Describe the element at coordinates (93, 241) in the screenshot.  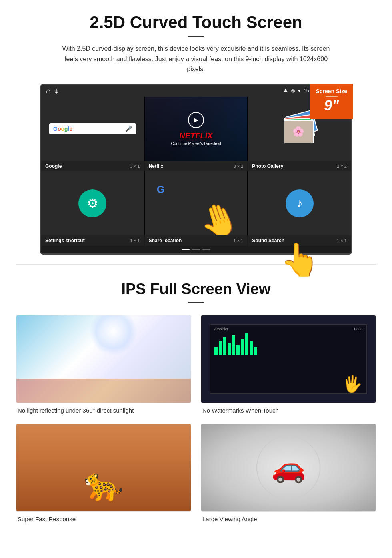
I see `settings-label: Settings shortcut 1 × 1` at that location.